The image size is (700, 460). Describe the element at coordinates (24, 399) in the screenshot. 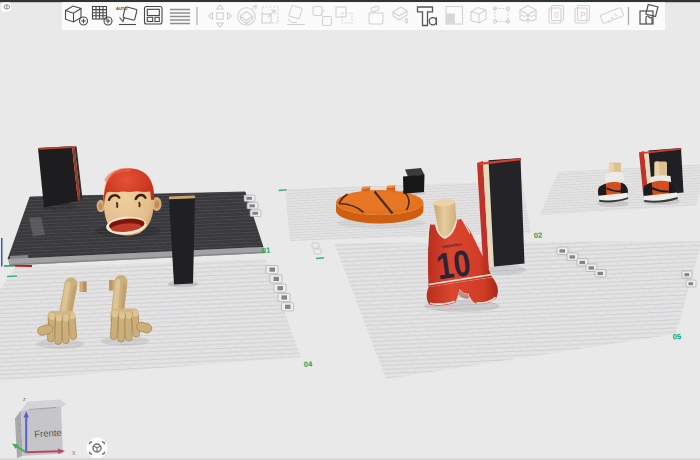

I see `svg-text: z` at that location.